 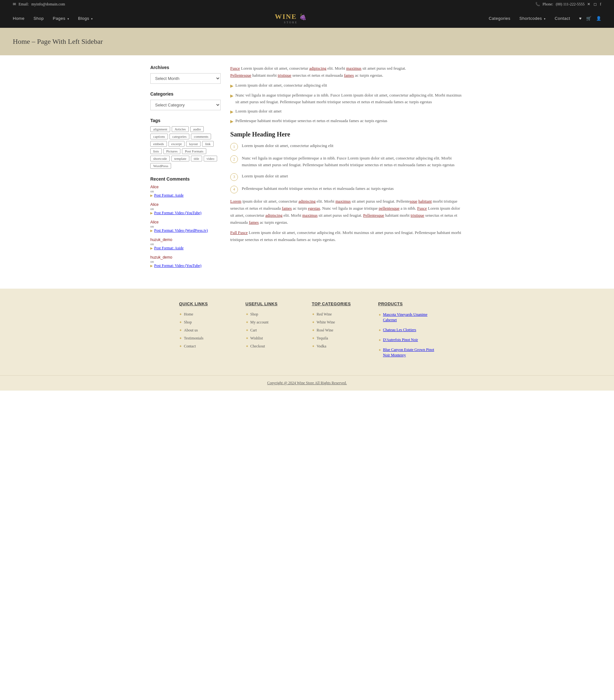 What do you see at coordinates (422, 208) in the screenshot?
I see `body-link-9: Fusce` at bounding box center [422, 208].